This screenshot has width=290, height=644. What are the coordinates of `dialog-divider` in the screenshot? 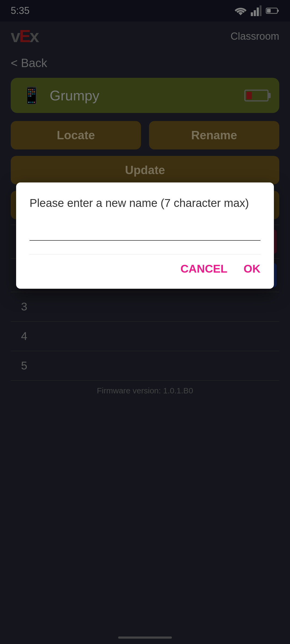 It's located at (145, 254).